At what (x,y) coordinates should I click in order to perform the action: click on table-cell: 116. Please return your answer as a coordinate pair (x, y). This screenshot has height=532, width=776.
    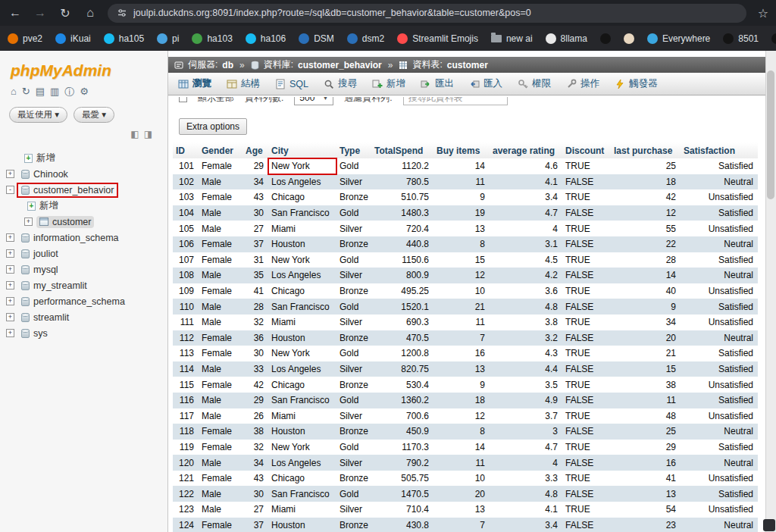
    Looking at the image, I should click on (186, 400).